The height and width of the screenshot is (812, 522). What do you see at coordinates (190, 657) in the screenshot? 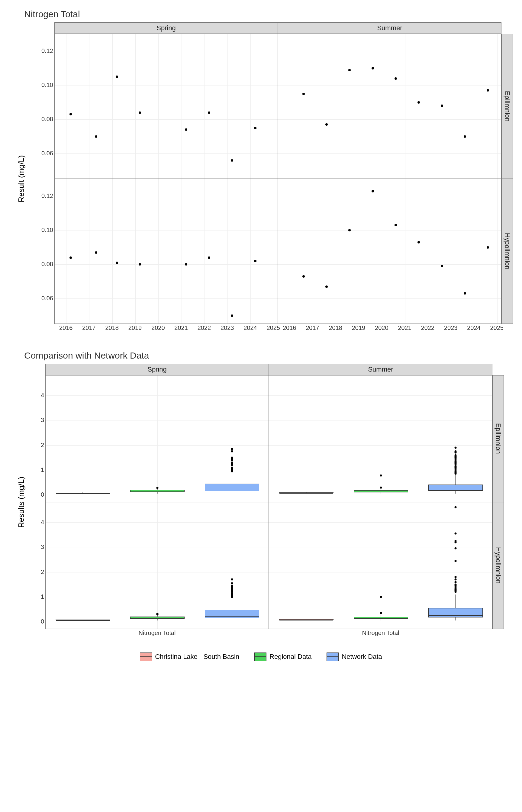
I see `legend-item: Christina Lake - South Basin` at bounding box center [190, 657].